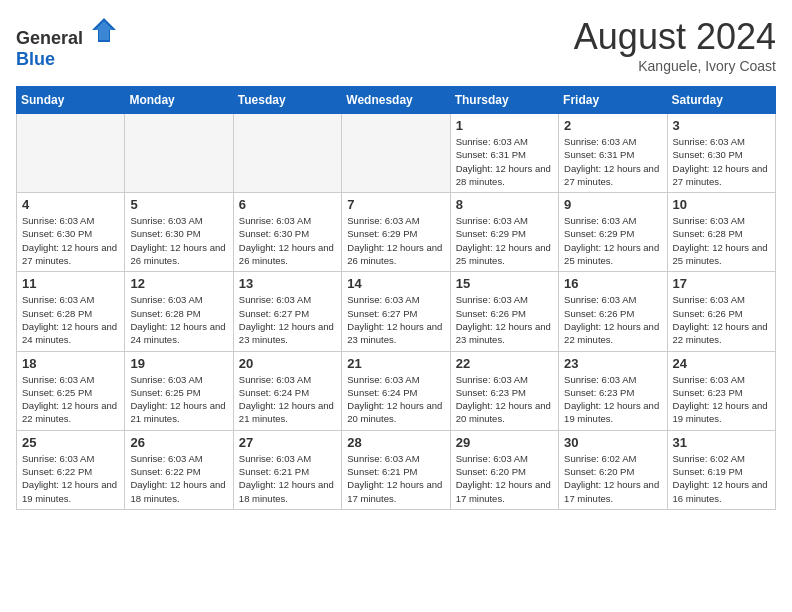 The height and width of the screenshot is (612, 792). Describe the element at coordinates (179, 100) in the screenshot. I see `weekday-header: Monday` at that location.